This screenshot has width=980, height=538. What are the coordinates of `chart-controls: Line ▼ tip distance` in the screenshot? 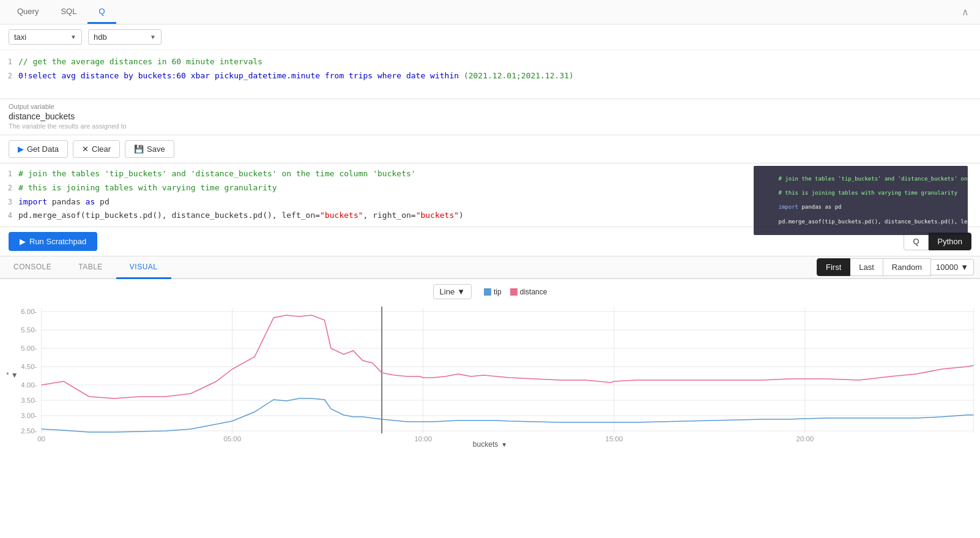 It's located at (490, 290).